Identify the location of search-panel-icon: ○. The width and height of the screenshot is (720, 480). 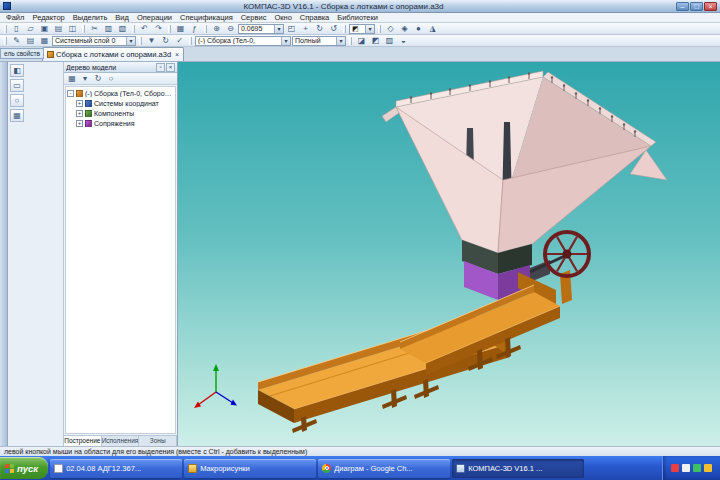
(17, 100).